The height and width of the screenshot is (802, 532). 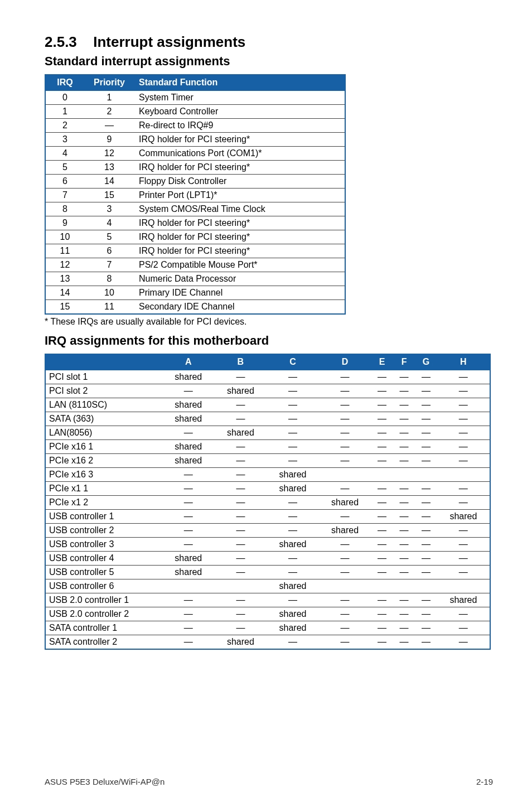 I want to click on table-row: USB controller 1———————shared, so click(x=268, y=516).